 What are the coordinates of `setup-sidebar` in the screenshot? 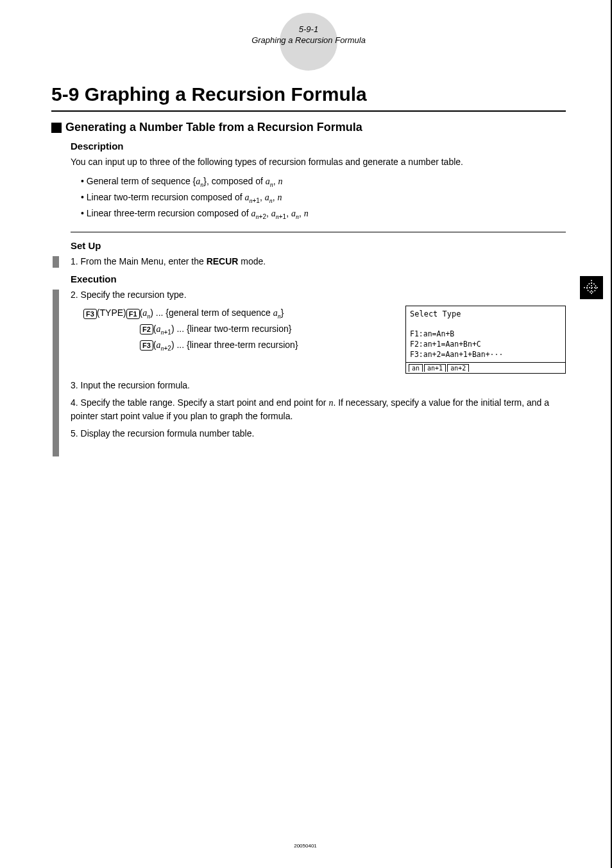 It's located at (56, 262).